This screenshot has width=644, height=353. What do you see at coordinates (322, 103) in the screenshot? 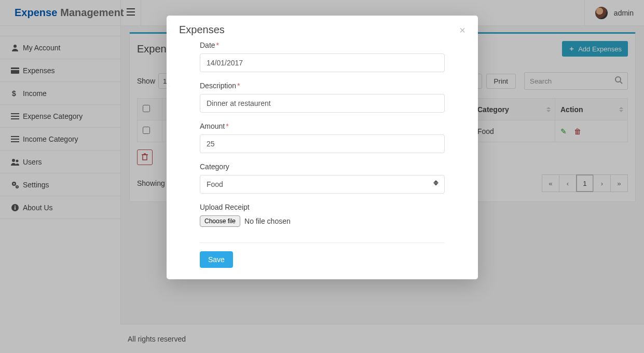
I see `description-field` at bounding box center [322, 103].